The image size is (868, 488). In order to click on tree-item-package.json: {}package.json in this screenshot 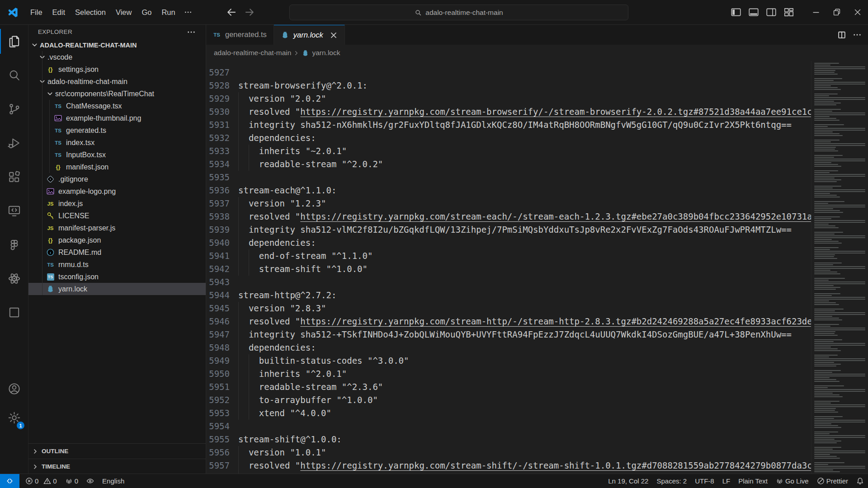, I will do `click(117, 240)`.